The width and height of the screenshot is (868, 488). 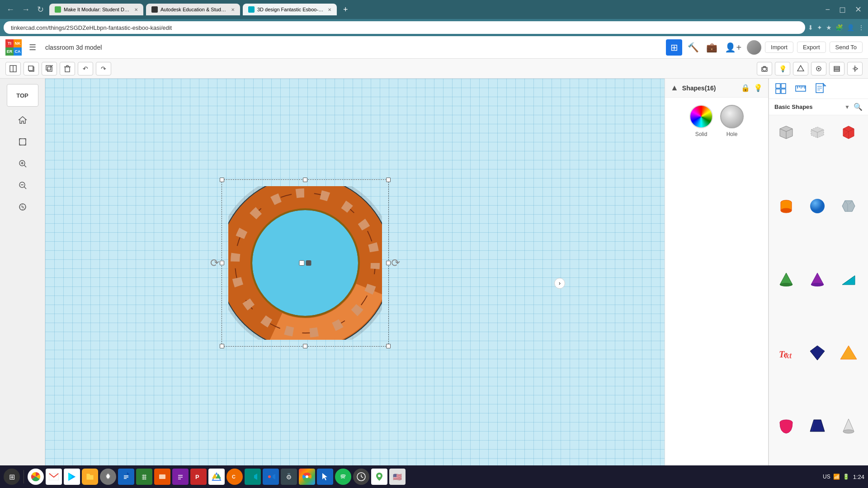 What do you see at coordinates (786, 206) in the screenshot?
I see `shape-cylinder-orange` at bounding box center [786, 206].